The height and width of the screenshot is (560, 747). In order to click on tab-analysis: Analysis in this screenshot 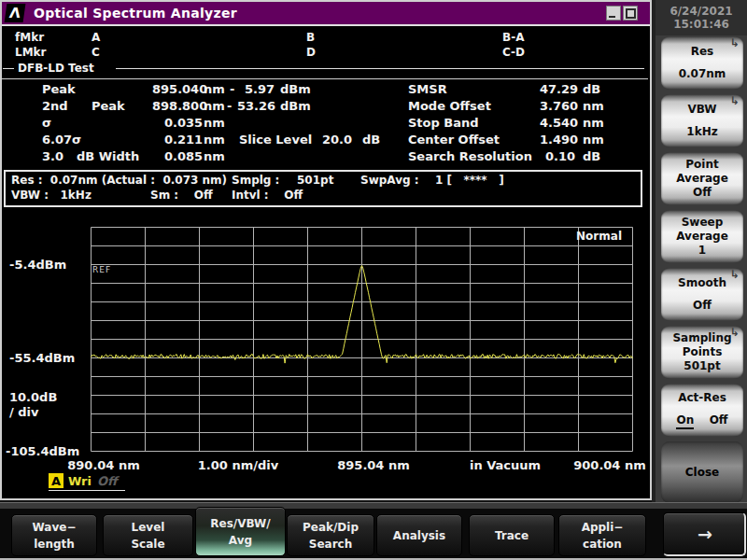, I will do `click(419, 536)`.